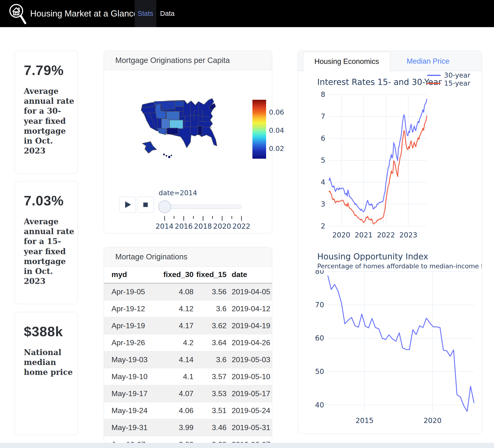 The height and width of the screenshot is (448, 494). What do you see at coordinates (188, 292) in the screenshot?
I see `table-row: Apr-19-054.083.562019-04-05` at bounding box center [188, 292].